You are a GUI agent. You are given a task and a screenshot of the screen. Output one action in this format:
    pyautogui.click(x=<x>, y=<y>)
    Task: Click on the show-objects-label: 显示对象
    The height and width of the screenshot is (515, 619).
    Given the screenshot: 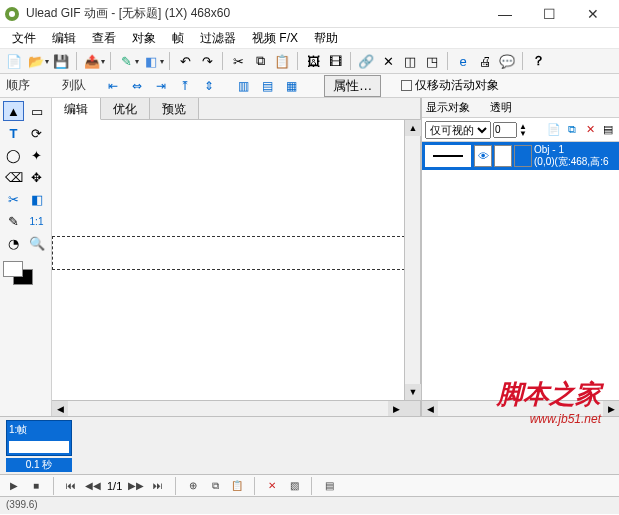 What is the action you would take?
    pyautogui.click(x=448, y=108)
    